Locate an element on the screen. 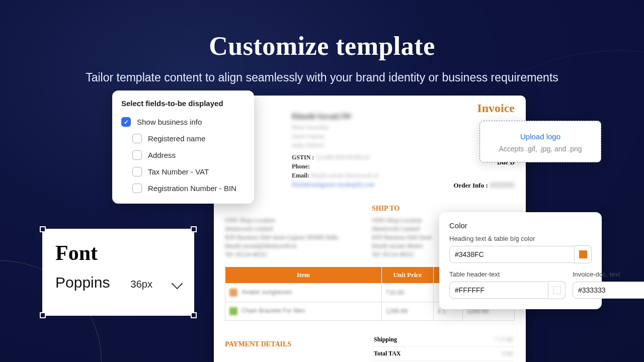  page-subtitle: Tailor template content to align seamles… is located at coordinates (322, 77).